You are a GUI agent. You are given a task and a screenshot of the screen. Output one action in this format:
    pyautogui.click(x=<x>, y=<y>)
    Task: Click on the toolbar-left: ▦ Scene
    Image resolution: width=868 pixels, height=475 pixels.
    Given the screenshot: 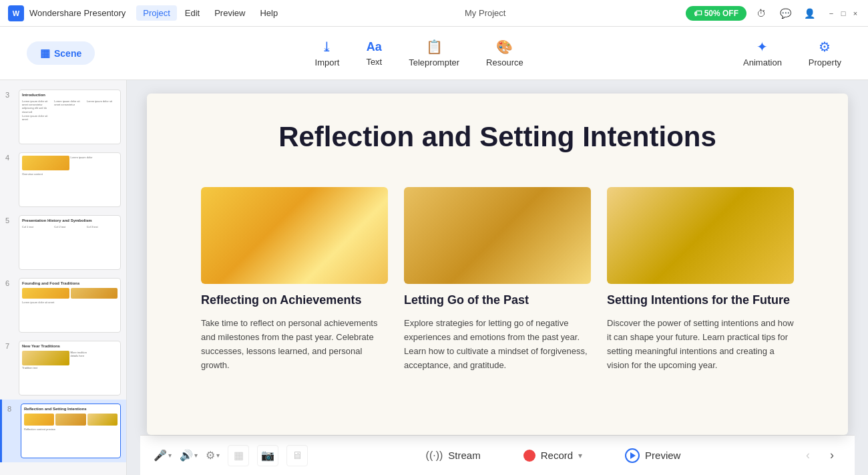 What is the action you would take?
    pyautogui.click(x=61, y=53)
    